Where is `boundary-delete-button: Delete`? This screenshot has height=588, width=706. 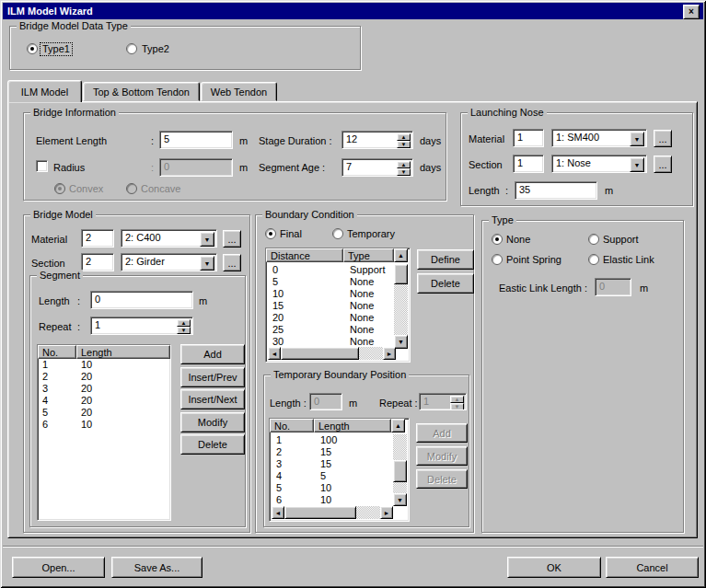
boundary-delete-button: Delete is located at coordinates (446, 283).